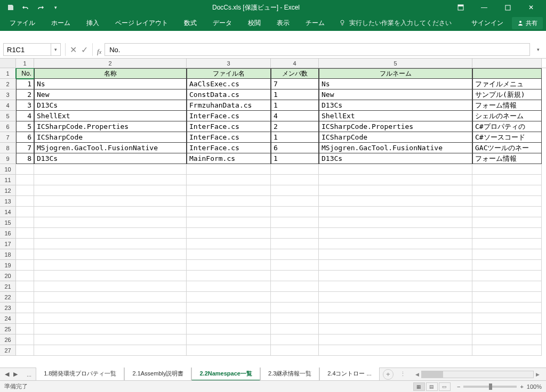 The width and height of the screenshot is (546, 392). Describe the element at coordinates (8, 116) in the screenshot. I see `row-header: 5` at that location.